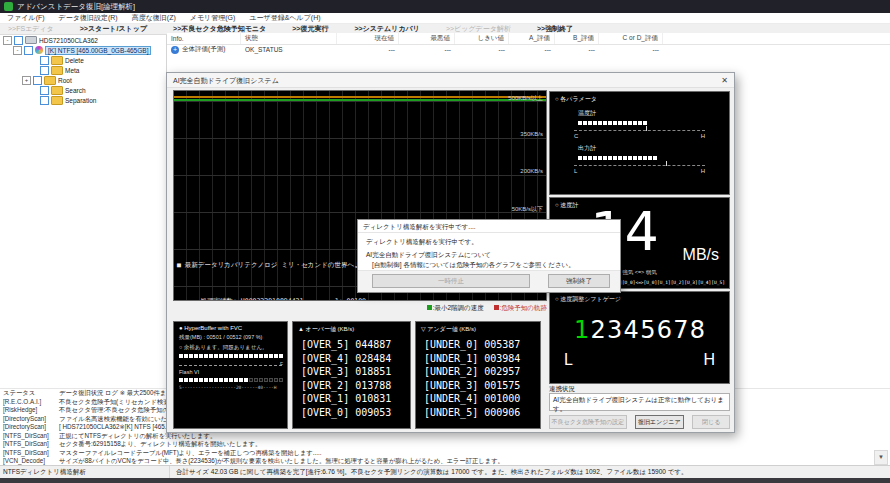 This screenshot has width=890, height=483. I want to click on menu-advanced-recovery: 高度な復旧(Z), so click(154, 18).